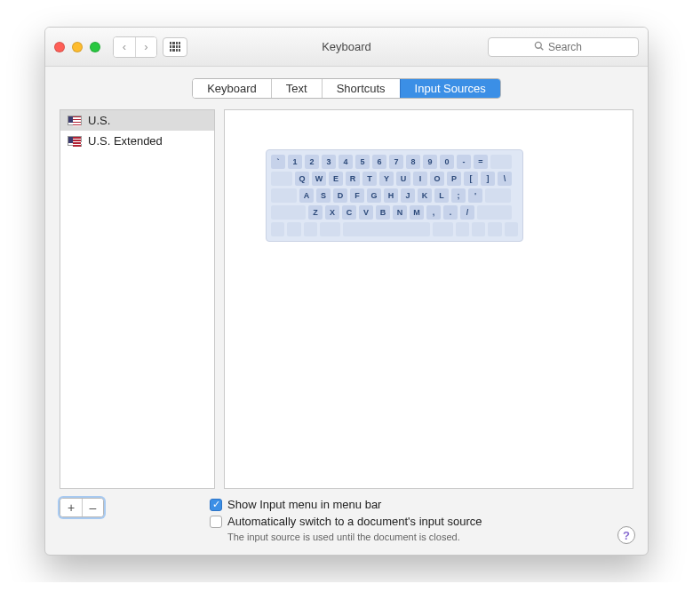 This screenshot has width=693, height=616. Describe the element at coordinates (277, 229) in the screenshot. I see `key-fn` at that location.